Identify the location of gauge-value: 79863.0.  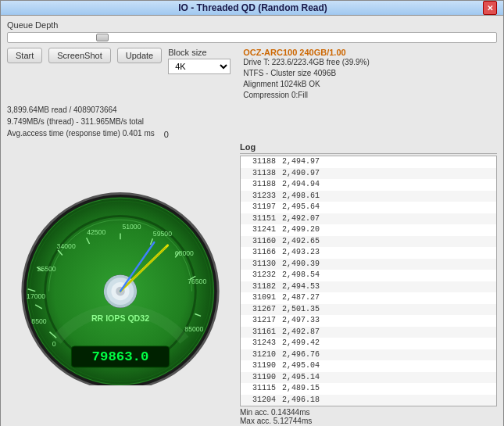
(120, 356).